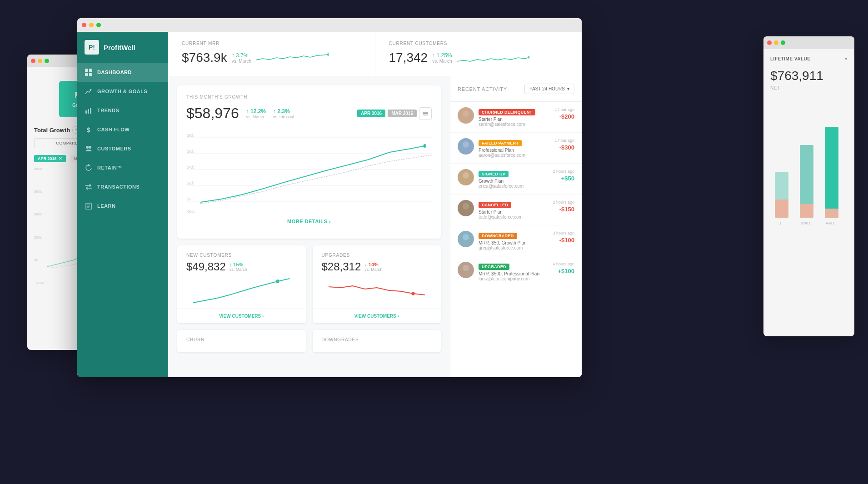 This screenshot has height=484, width=868. What do you see at coordinates (514, 181) in the screenshot?
I see `activity-plan: Growth Plan` at bounding box center [514, 181].